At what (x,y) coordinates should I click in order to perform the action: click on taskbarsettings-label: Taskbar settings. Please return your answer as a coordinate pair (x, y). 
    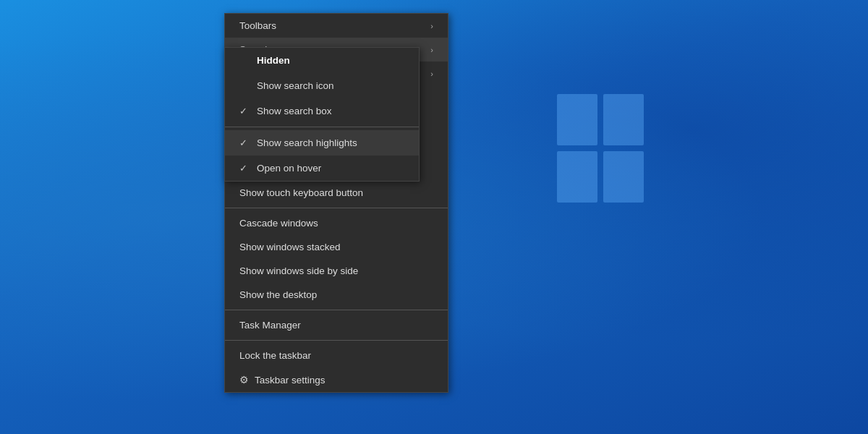
    Looking at the image, I should click on (290, 380).